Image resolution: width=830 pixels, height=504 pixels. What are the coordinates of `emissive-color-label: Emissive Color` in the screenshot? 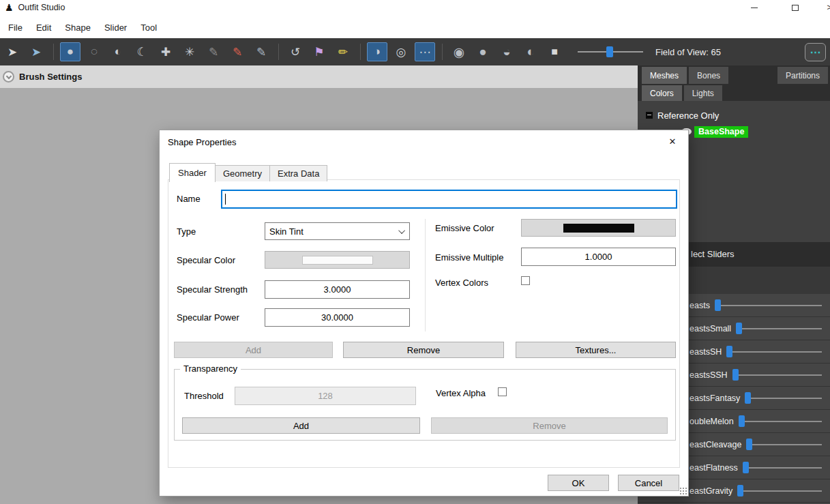 It's located at (465, 228).